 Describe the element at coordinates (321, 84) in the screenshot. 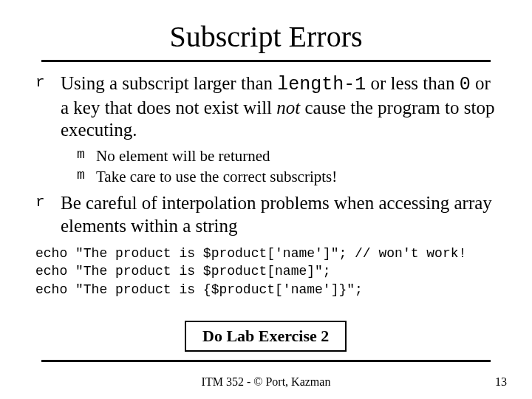

I see `code-inline: length-1` at that location.